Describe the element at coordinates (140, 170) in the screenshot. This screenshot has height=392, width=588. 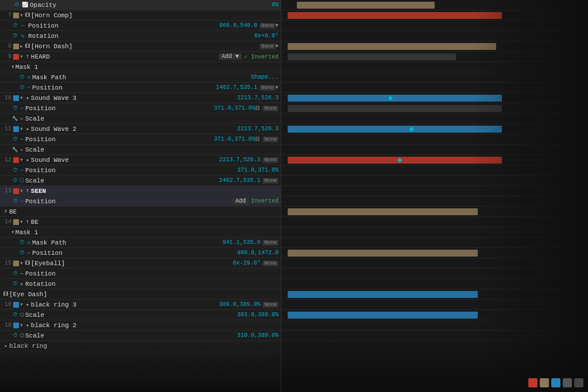
I see `layer-row: ⏱ ↔ Position 371.0,371.0%` at that location.